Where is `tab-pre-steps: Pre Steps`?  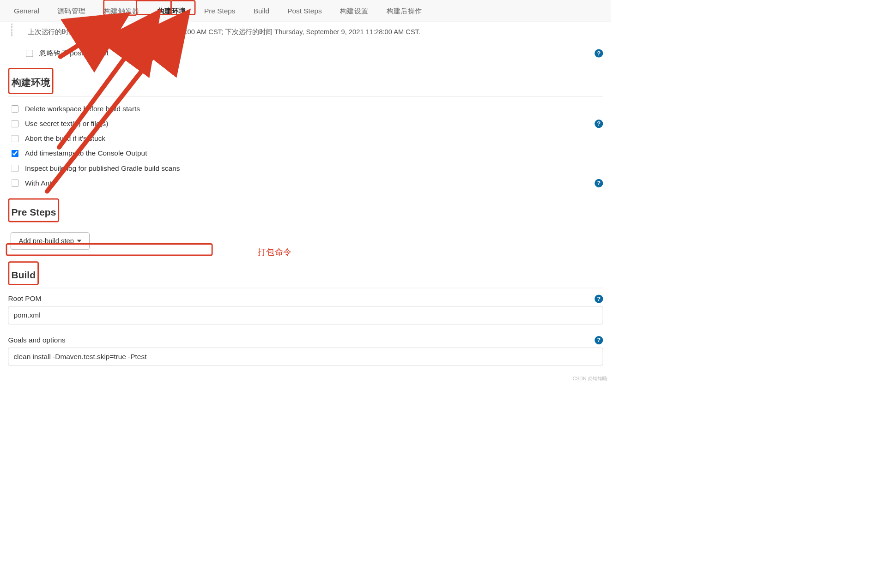 tab-pre-steps: Pre Steps is located at coordinates (220, 11).